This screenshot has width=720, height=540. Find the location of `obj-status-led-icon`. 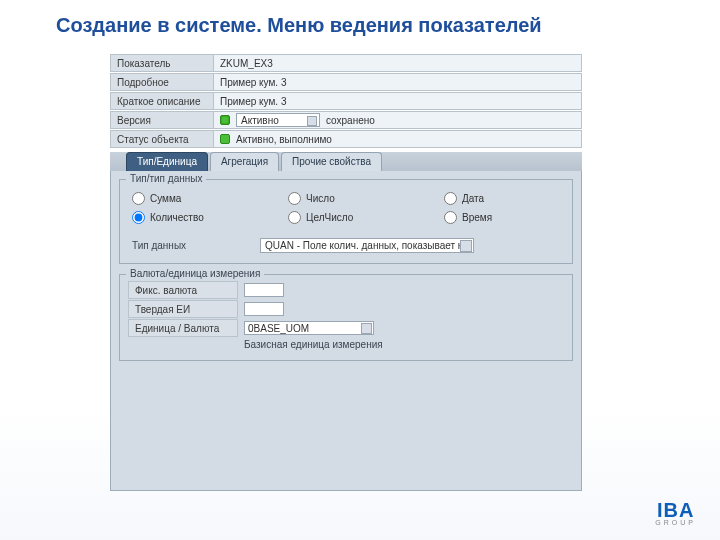

obj-status-led-icon is located at coordinates (225, 139).